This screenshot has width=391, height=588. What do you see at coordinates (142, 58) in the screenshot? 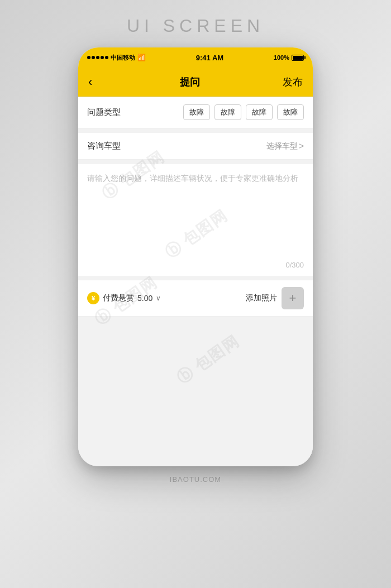
I see `wifi-icon: 📶` at bounding box center [142, 58].